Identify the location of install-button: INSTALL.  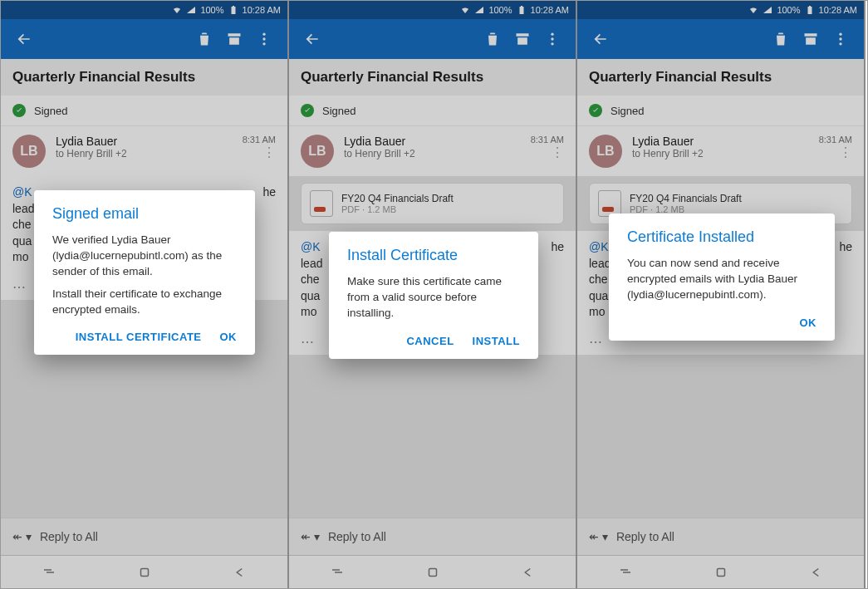
(497, 341).